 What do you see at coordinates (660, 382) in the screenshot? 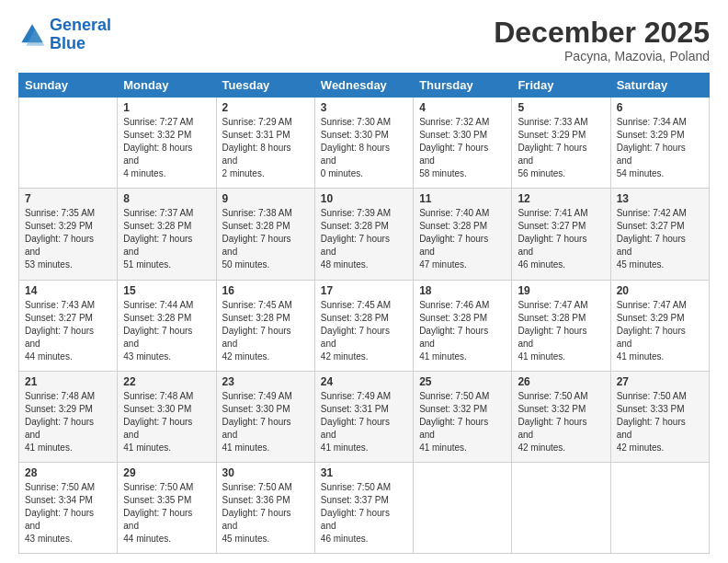
I see `day-number: 27` at bounding box center [660, 382].